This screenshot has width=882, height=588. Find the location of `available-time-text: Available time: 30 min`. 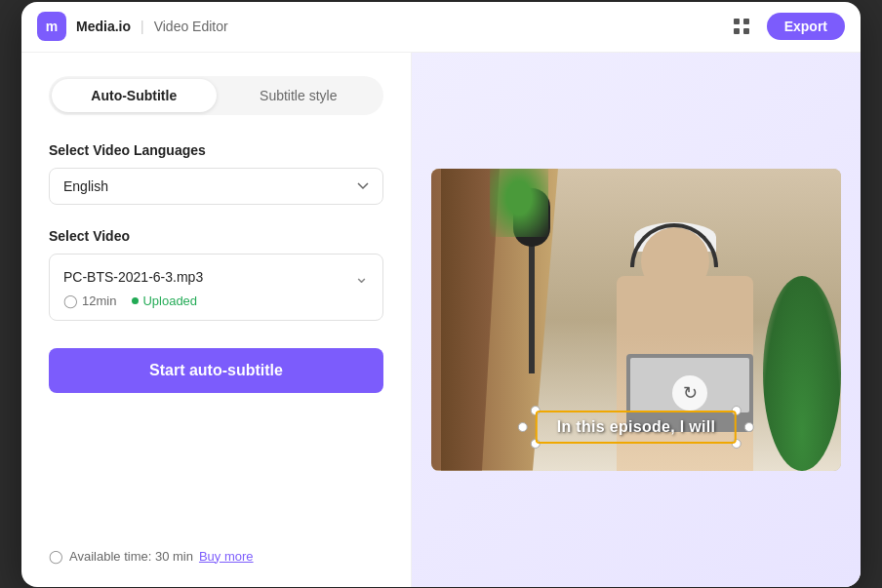

available-time-text: Available time: 30 min is located at coordinates (131, 556).